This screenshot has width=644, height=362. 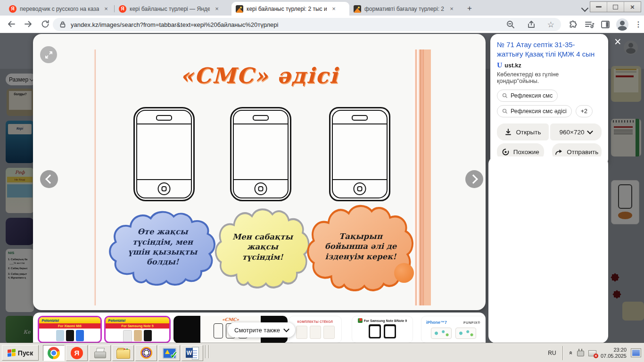 I want to click on see-also-button: Смотрите также, so click(x=261, y=330).